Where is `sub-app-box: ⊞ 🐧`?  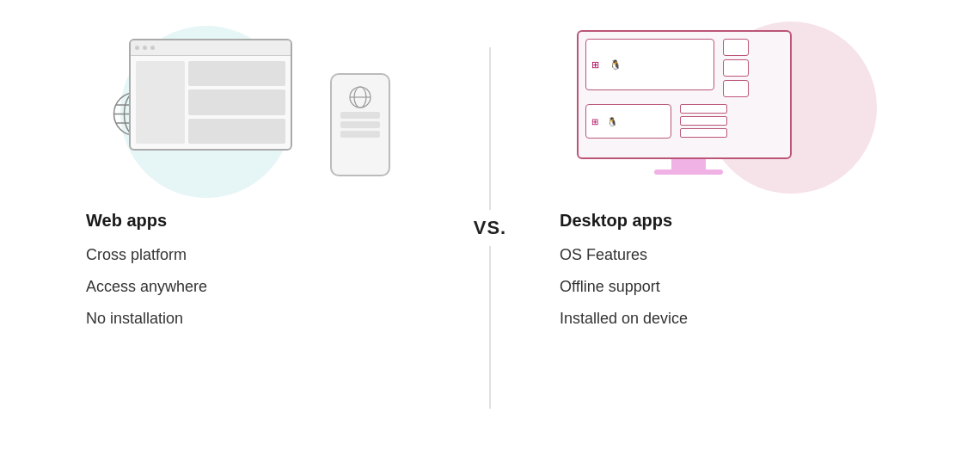
sub-app-box: ⊞ 🐧 is located at coordinates (628, 121).